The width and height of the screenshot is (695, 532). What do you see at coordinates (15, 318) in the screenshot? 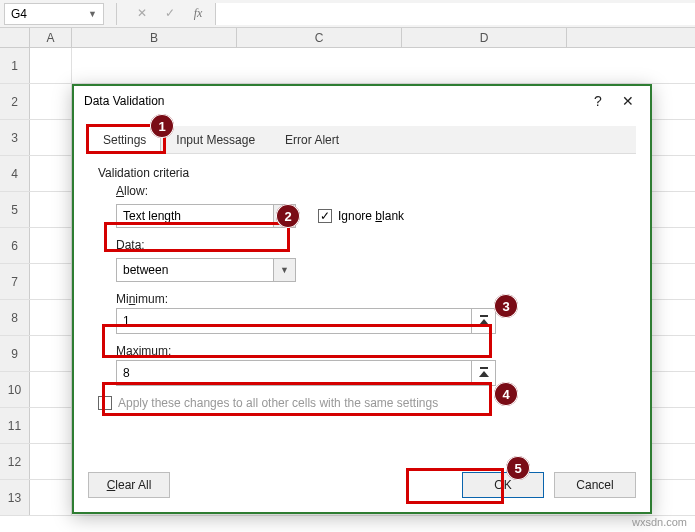
I see `row-header: 8` at bounding box center [15, 318].